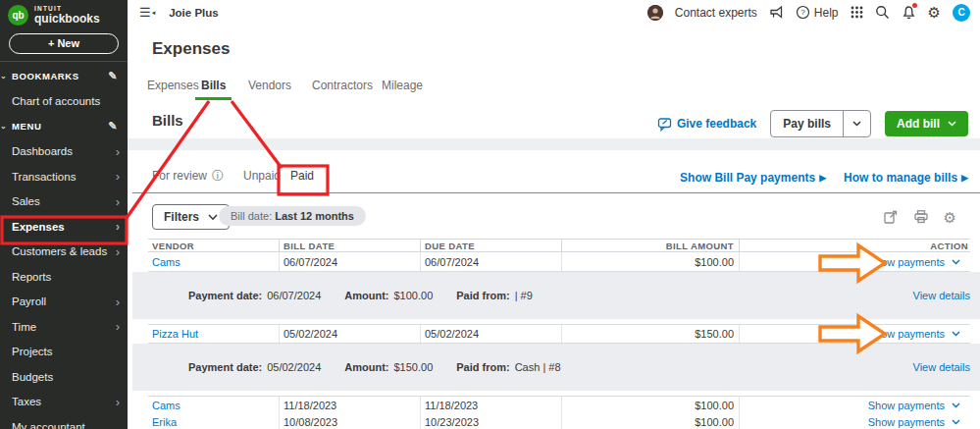 Image resolution: width=980 pixels, height=429 pixels. What do you see at coordinates (490, 90) in the screenshot?
I see `expense-tabs: Expenses Bills Vendors Contractors Milea…` at bounding box center [490, 90].